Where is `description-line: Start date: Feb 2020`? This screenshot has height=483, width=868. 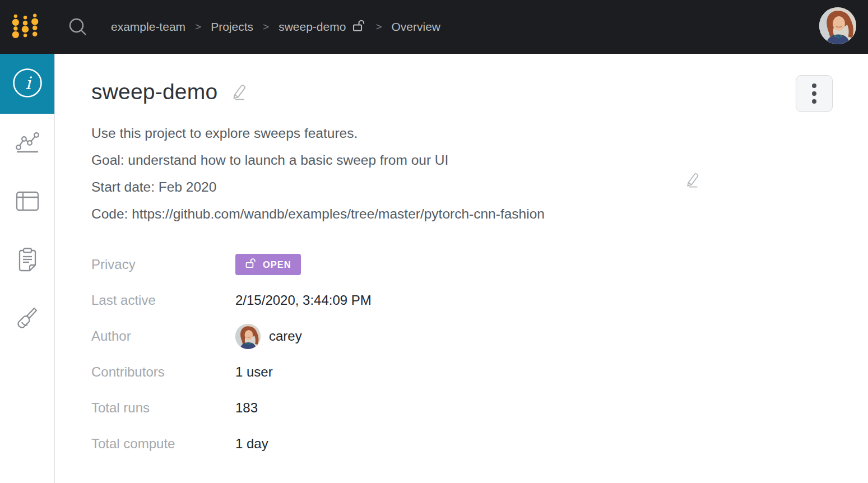 description-line: Start date: Feb 2020 is located at coordinates (480, 187).